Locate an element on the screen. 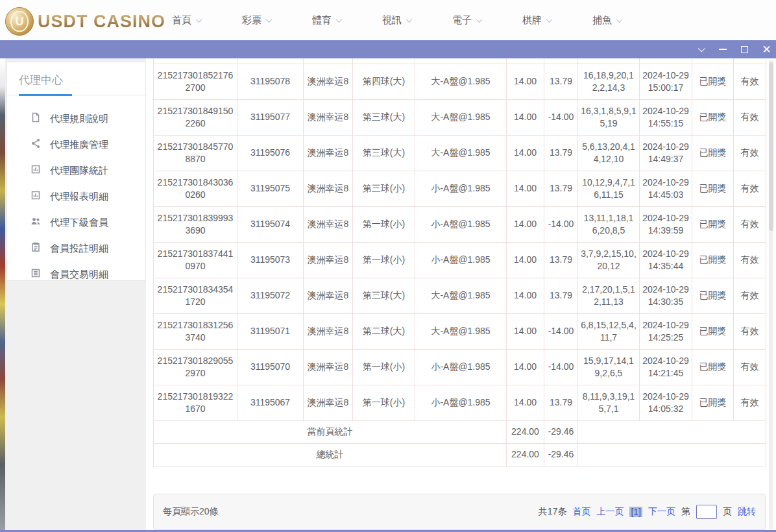 This screenshot has width=776, height=532. sidebar-item-label: 會員投註明細 is located at coordinates (79, 249).